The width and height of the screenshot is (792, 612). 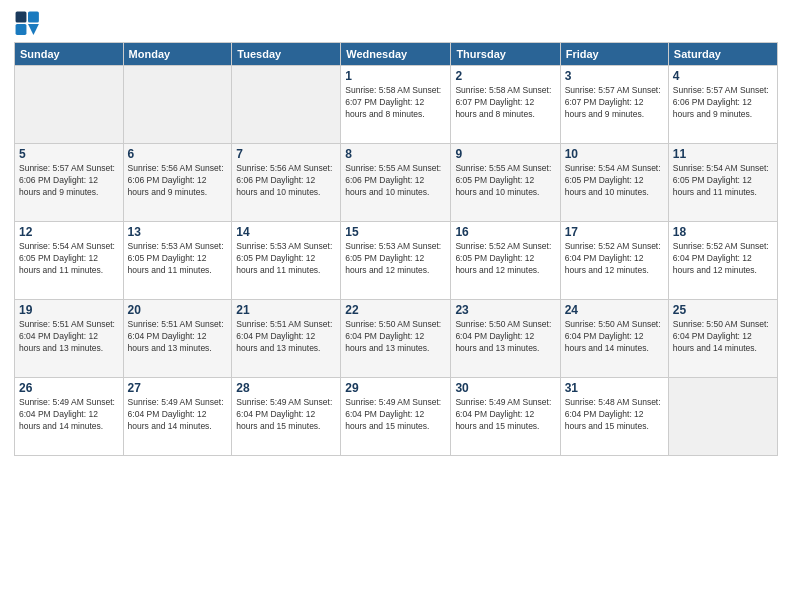 I want to click on logo-icon, so click(x=28, y=24).